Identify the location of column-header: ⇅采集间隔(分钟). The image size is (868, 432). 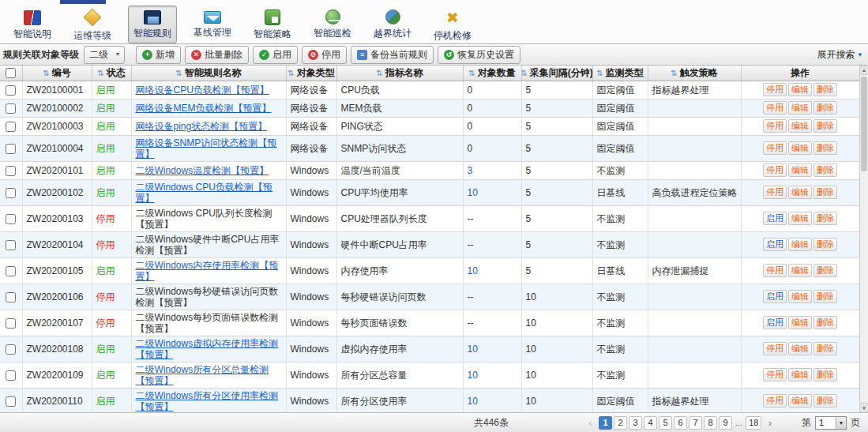
(557, 73).